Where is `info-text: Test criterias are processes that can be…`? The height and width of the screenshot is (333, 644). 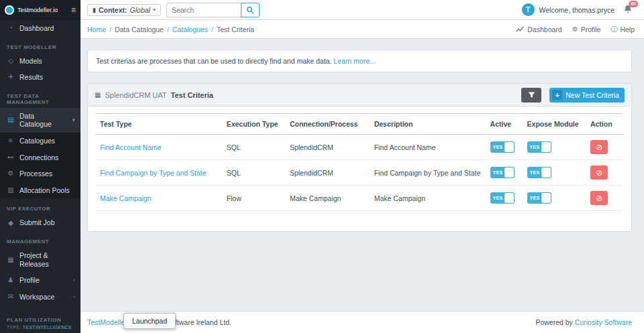 info-text: Test criterias are processes that can be… is located at coordinates (213, 61).